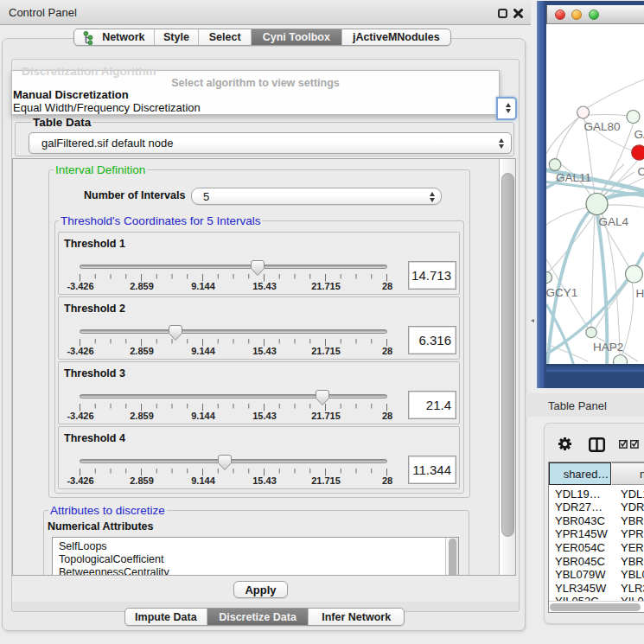  What do you see at coordinates (640, 294) in the screenshot?
I see `svg-text: HI` at bounding box center [640, 294].